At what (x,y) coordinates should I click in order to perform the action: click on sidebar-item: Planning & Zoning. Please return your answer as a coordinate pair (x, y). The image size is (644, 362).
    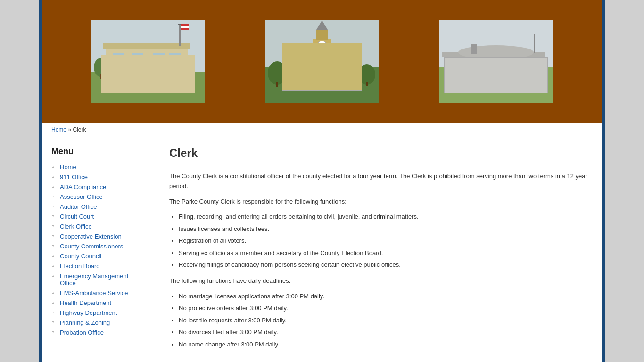
    Looking at the image, I should click on (98, 322).